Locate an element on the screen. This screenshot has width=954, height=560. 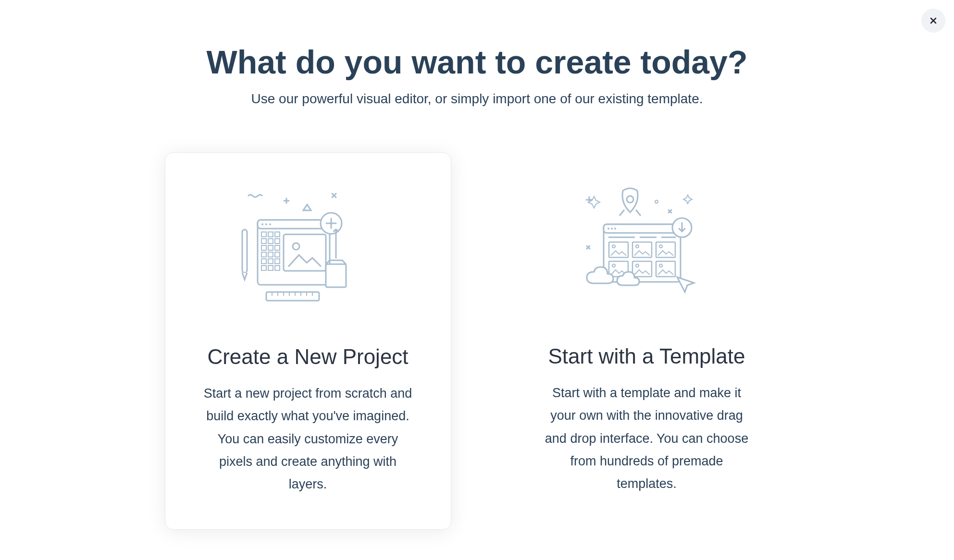
option-title: Start with a Template is located at coordinates (647, 356).